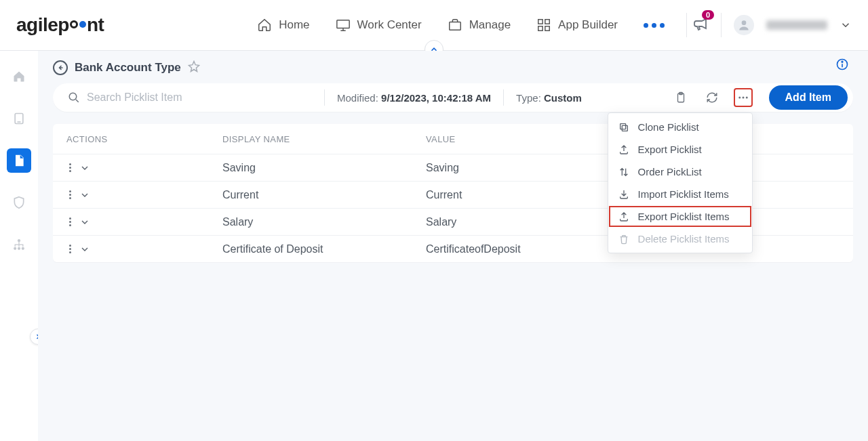 The width and height of the screenshot is (868, 441). What do you see at coordinates (461, 25) in the screenshot?
I see `main-nav: Home Work Center Manage App Builder` at bounding box center [461, 25].